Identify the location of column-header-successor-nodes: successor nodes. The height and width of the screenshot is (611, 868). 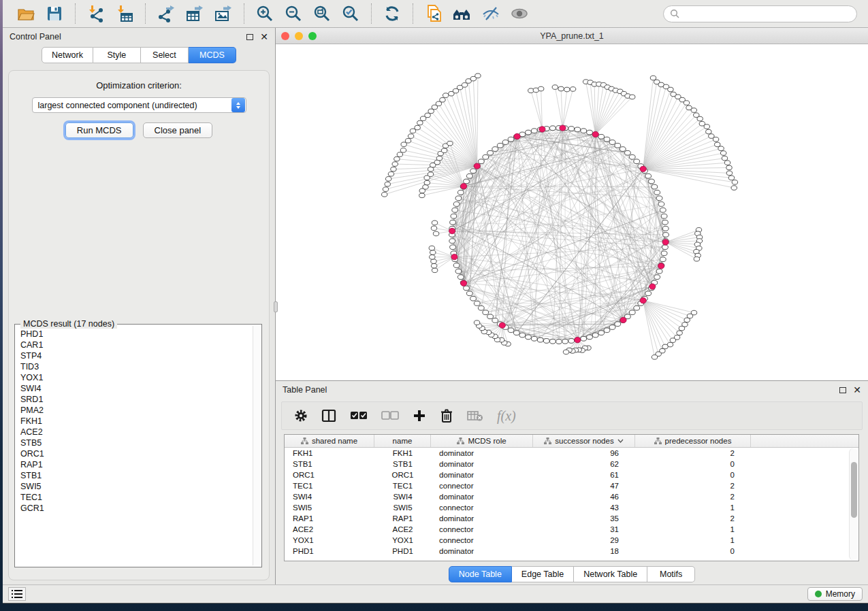
(584, 441).